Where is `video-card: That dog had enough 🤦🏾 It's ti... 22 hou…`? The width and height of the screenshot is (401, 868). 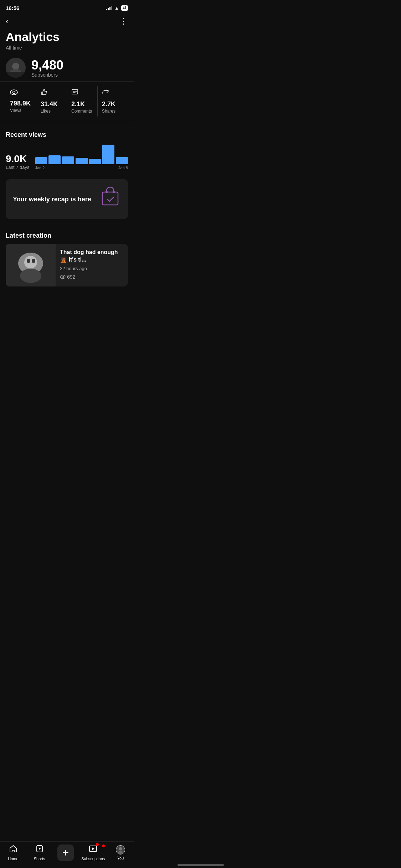
video-card: That dog had enough 🤦🏾 It's ti... 22 hou… is located at coordinates (67, 265).